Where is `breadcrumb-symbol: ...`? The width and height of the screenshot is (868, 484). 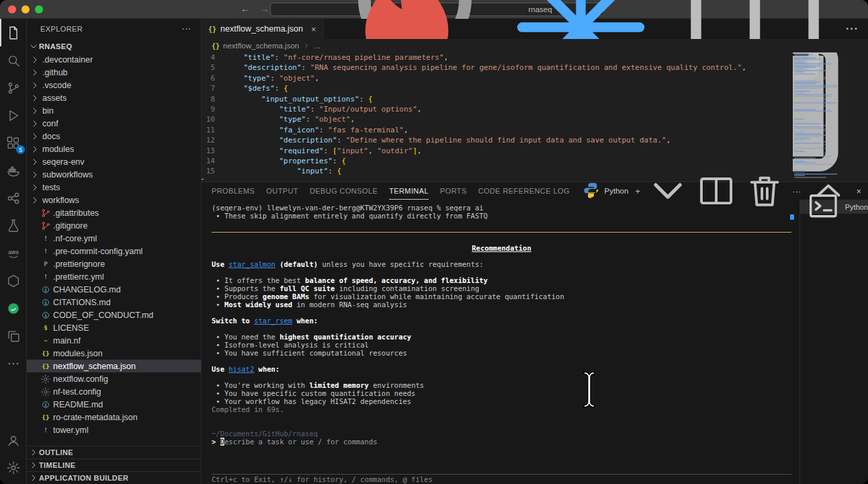 breadcrumb-symbol: ... is located at coordinates (317, 46).